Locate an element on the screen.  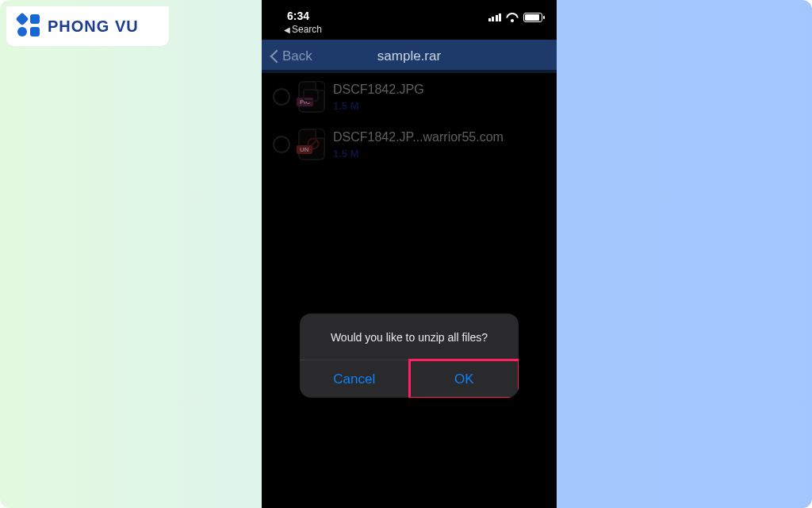
nav-bar: Back sample.rar is located at coordinates (409, 56).